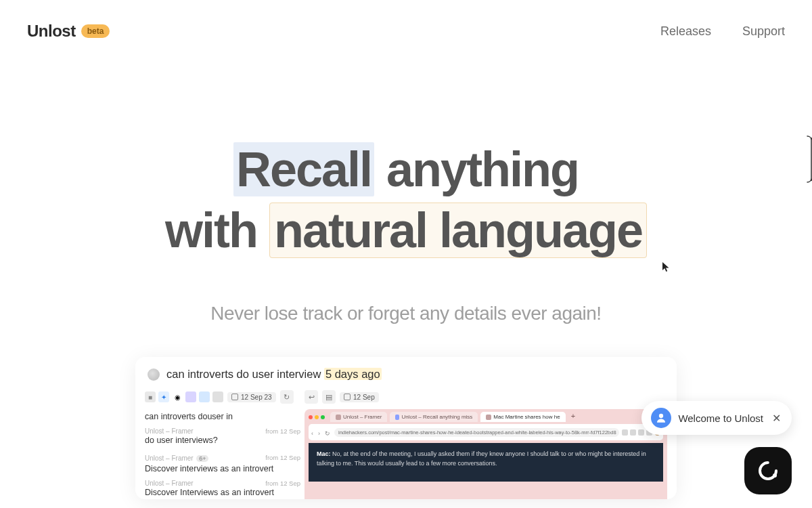 This screenshot has width=812, height=508. Describe the element at coordinates (458, 230) in the screenshot. I see `hero-word-natural-language: natural language` at that location.